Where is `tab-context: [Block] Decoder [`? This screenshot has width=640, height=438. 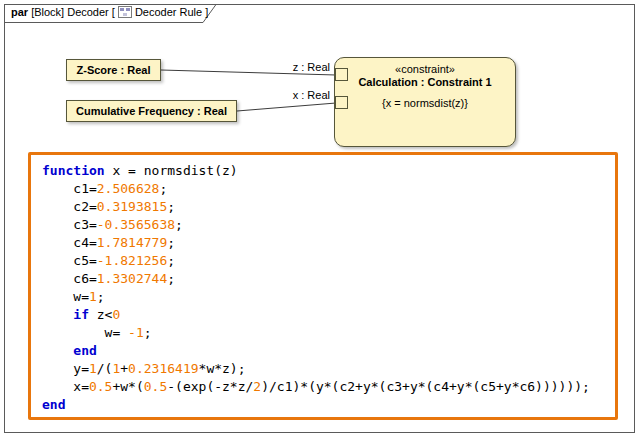 tab-context: [Block] Decoder [ is located at coordinates (73, 12).